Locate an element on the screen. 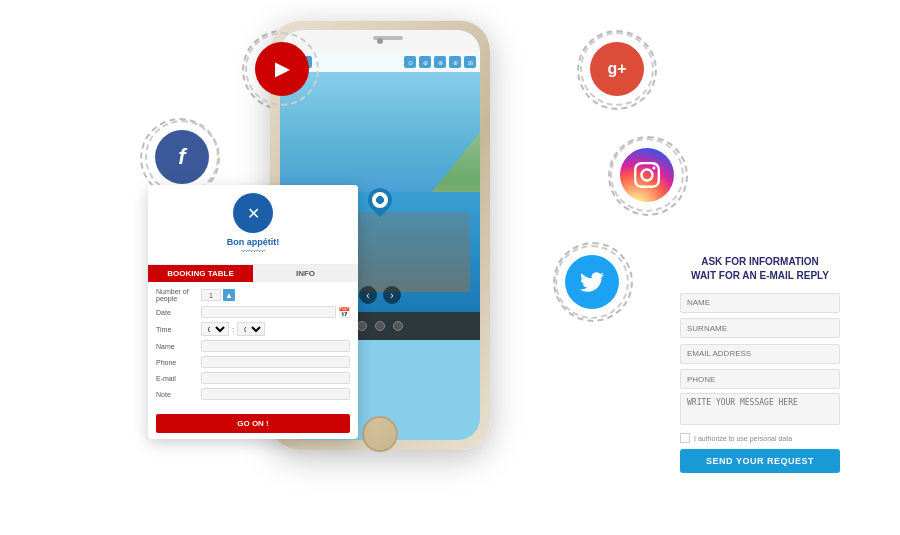 The image size is (900, 535). toolbar-icon3: ⊗ is located at coordinates (440, 62).